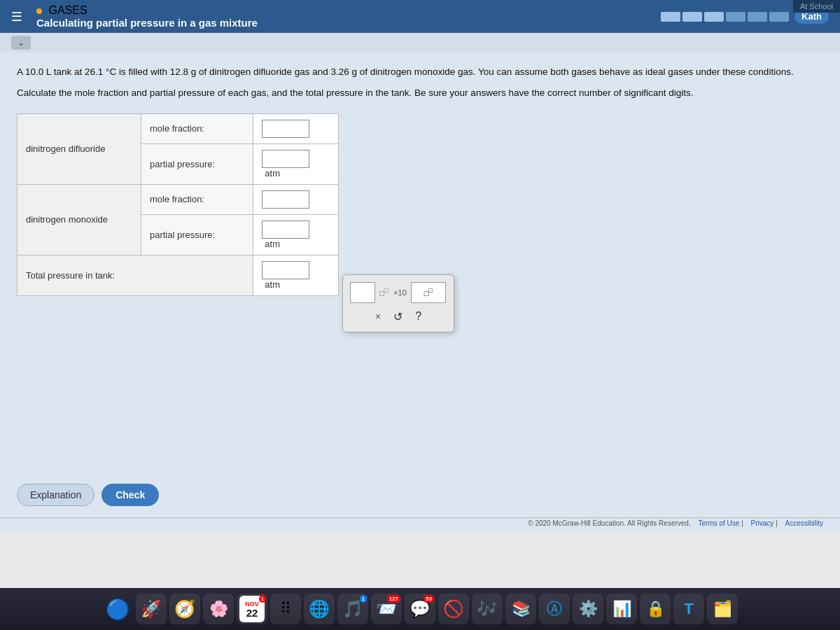 The image size is (840, 630). What do you see at coordinates (609, 524) in the screenshot?
I see `copyright-text: © 2020 McGraw-Hill Education. All Rights…` at bounding box center [609, 524].